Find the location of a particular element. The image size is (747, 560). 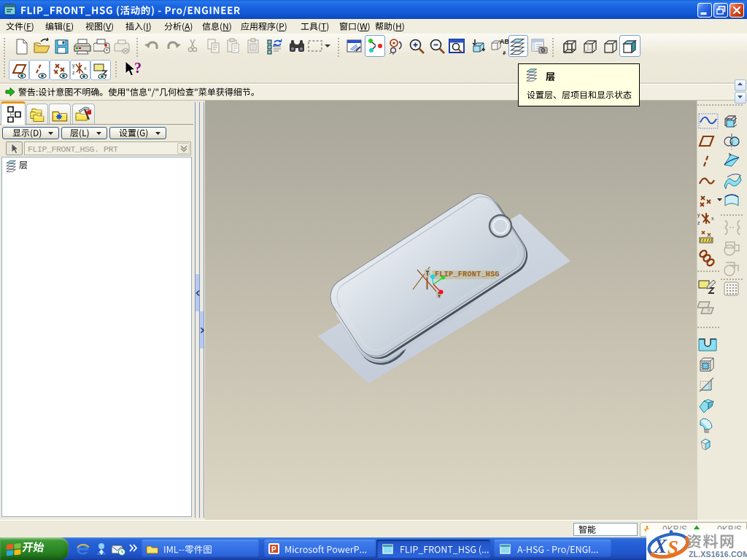

svg-text: P is located at coordinates (274, 550).